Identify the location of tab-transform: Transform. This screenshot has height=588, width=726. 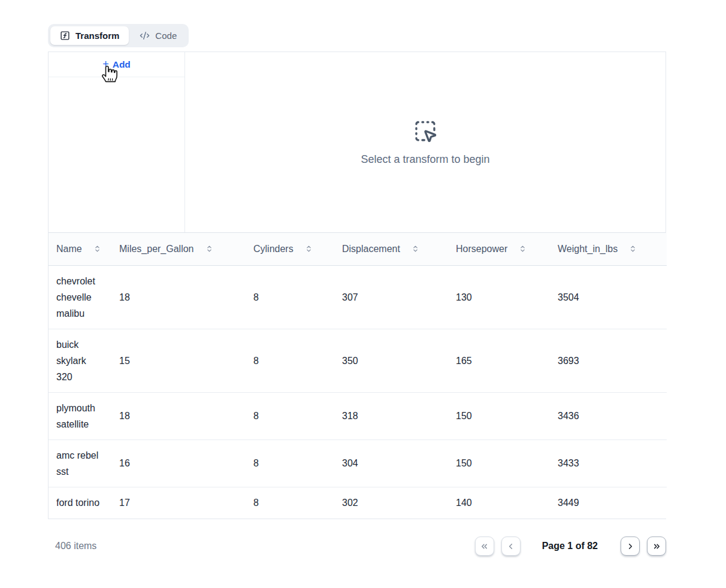
(90, 36).